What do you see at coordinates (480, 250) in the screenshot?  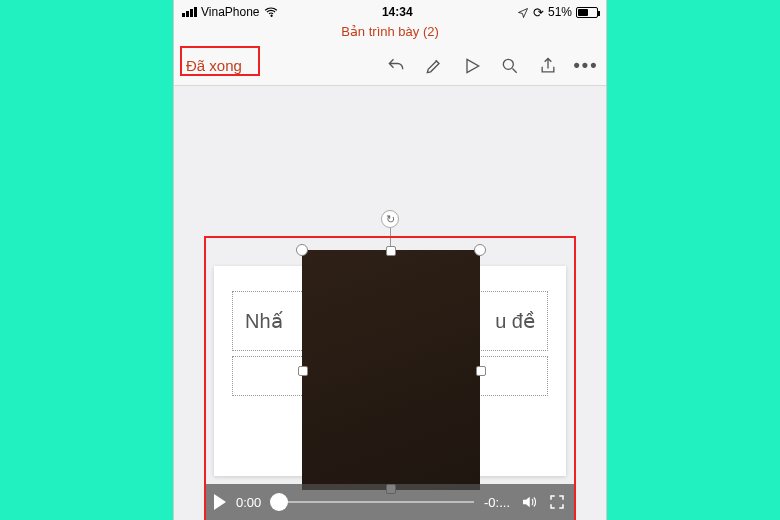 I see `selection-handle-tr` at bounding box center [480, 250].